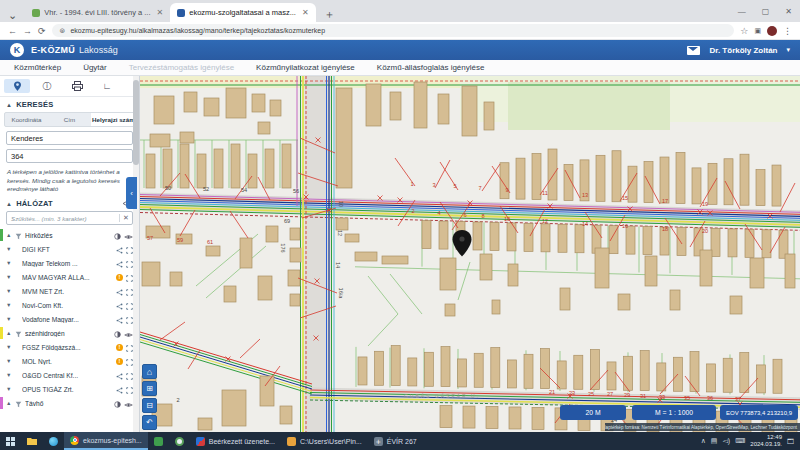 Image resolution: width=800 pixels, height=450 pixels. What do you see at coordinates (63, 31) in the screenshot?
I see `site-info-icon: ⊜` at bounding box center [63, 31].